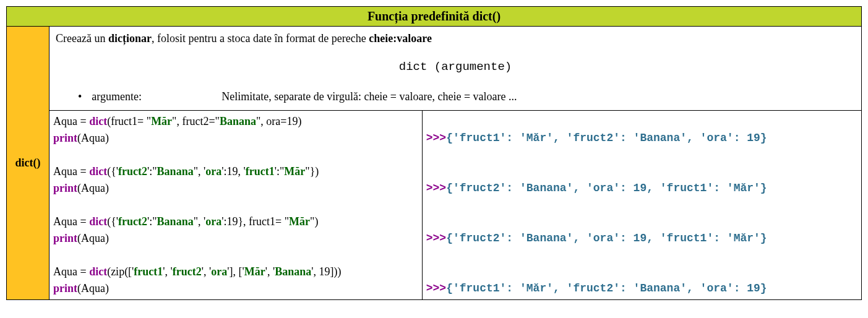  Describe the element at coordinates (312, 171) in the screenshot. I see `c: "})` at that location.